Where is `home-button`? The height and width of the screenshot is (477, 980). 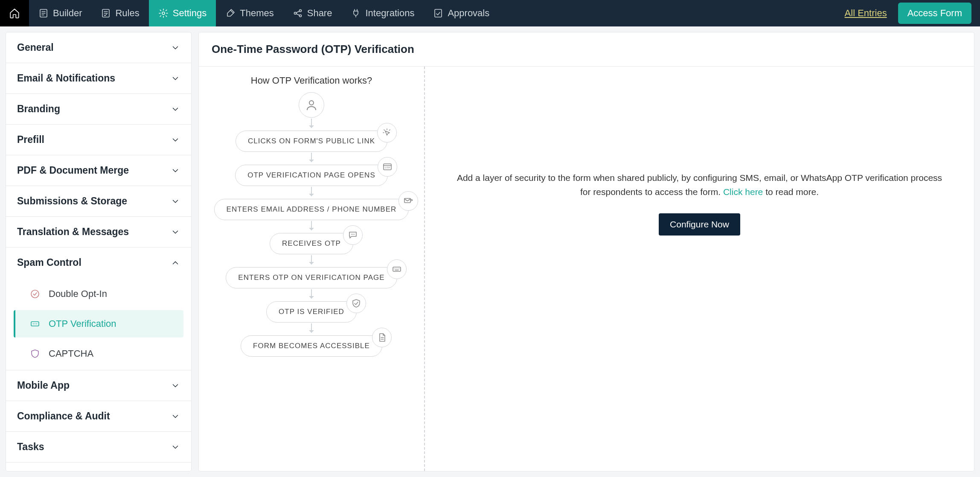
home-button is located at coordinates (15, 13).